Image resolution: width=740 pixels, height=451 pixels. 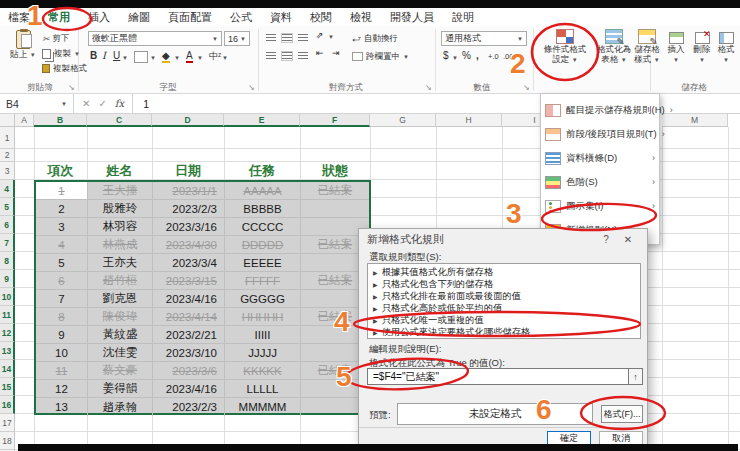 What do you see at coordinates (263, 388) in the screenshot?
I see `cell-task: LLLLL` at bounding box center [263, 388].